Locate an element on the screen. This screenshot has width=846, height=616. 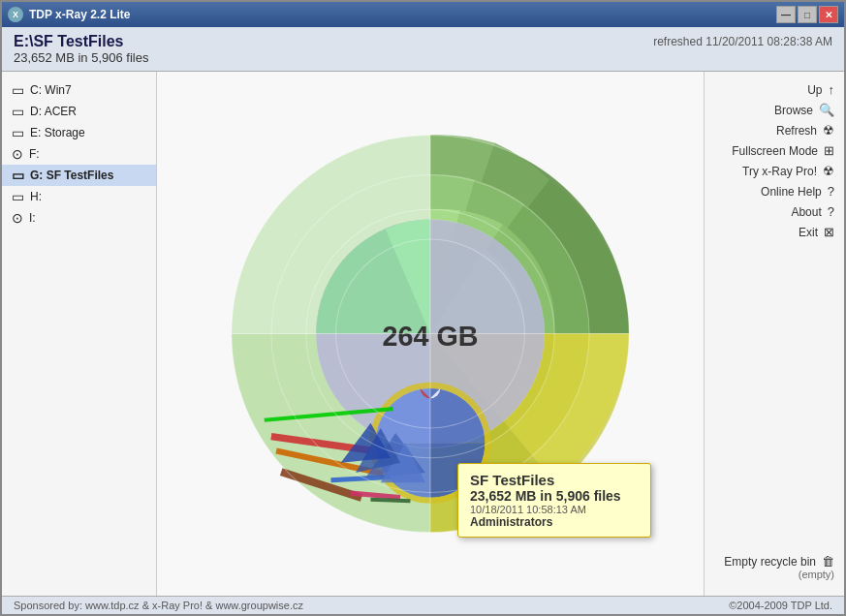
empty-recycle-button: Empty recycle bin 🗑 is located at coordinates (774, 562).